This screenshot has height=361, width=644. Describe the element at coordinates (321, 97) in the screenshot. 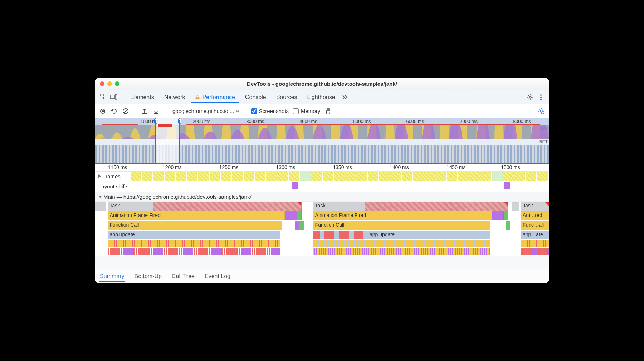

I see `tab-lighthouse: Lighthouse` at that location.